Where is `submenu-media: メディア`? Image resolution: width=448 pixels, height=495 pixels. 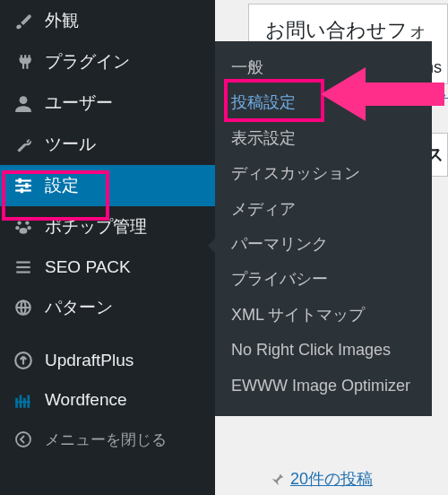 submenu-media: メディア is located at coordinates (323, 210).